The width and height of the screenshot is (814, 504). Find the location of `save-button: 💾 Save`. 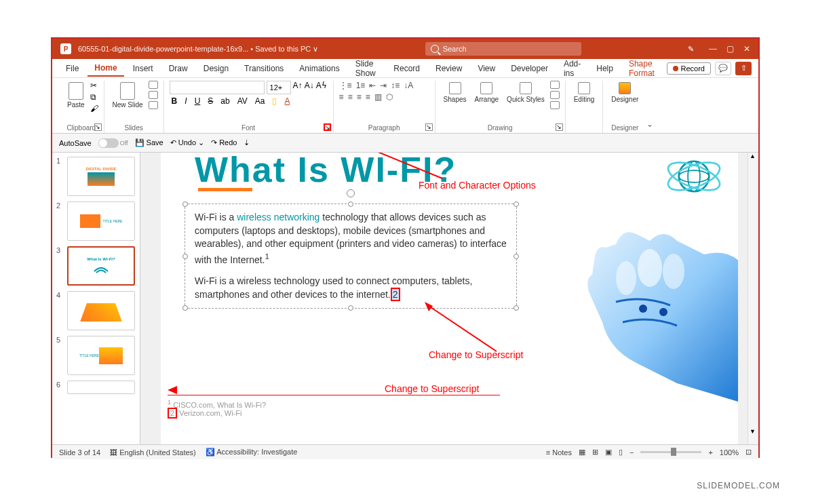

save-button: 💾 Save is located at coordinates (149, 142).